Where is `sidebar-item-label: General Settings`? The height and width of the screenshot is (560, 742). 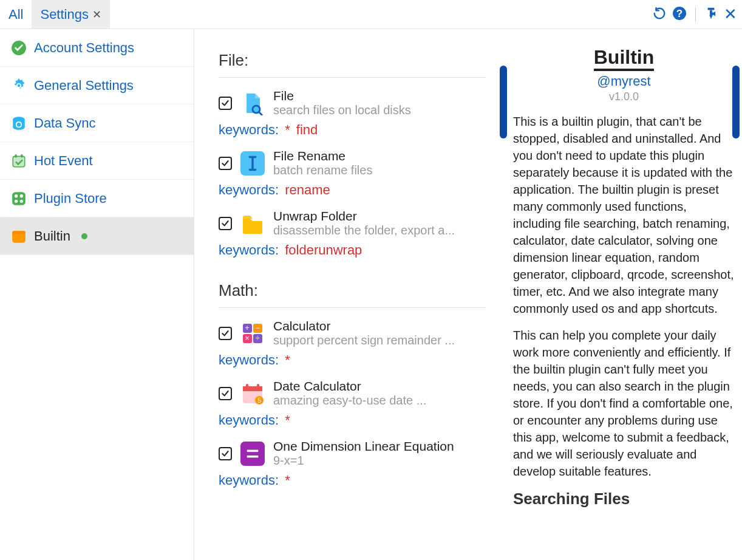
sidebar-item-label: General Settings is located at coordinates (84, 86).